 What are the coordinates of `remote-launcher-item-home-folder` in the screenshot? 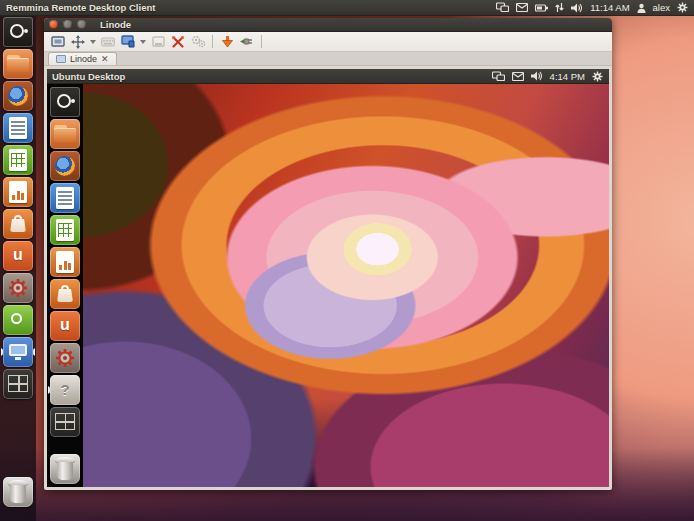 It's located at (65, 134).